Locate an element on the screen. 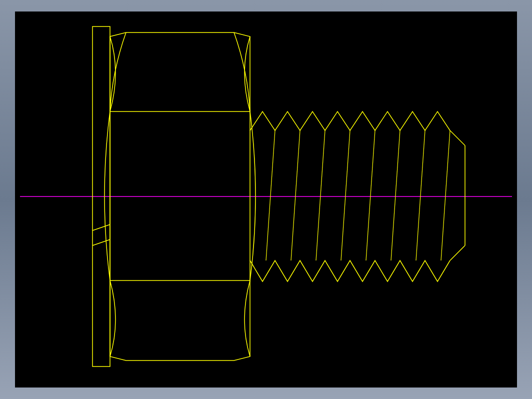  washer-split-bottom is located at coordinates (101, 242).